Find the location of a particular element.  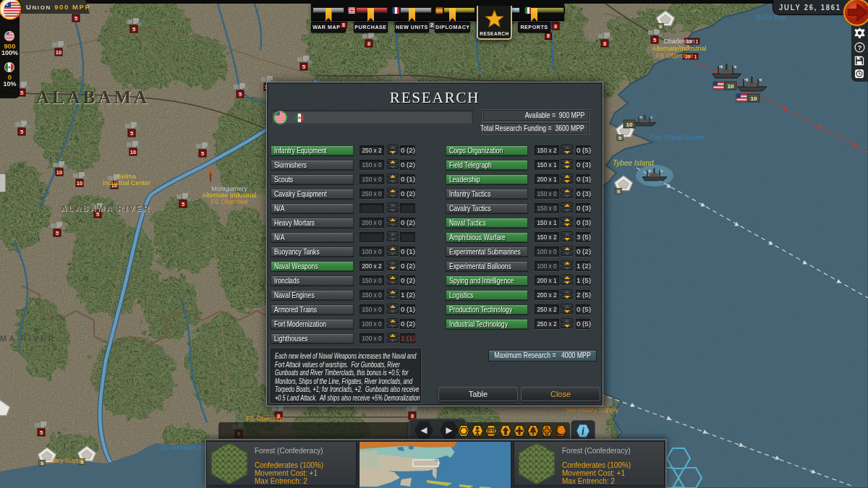

svg-text: St. Andrew's Inlet is located at coordinates (186, 448).